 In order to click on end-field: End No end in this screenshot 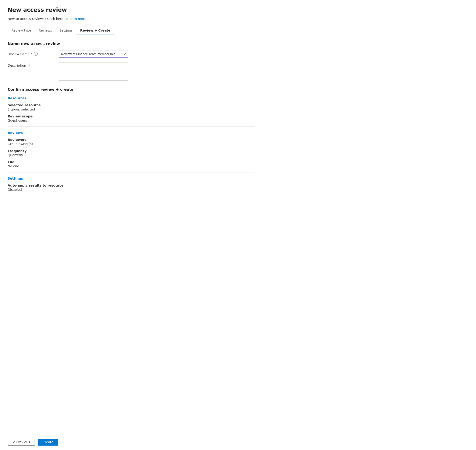, I will do `click(131, 164)`.